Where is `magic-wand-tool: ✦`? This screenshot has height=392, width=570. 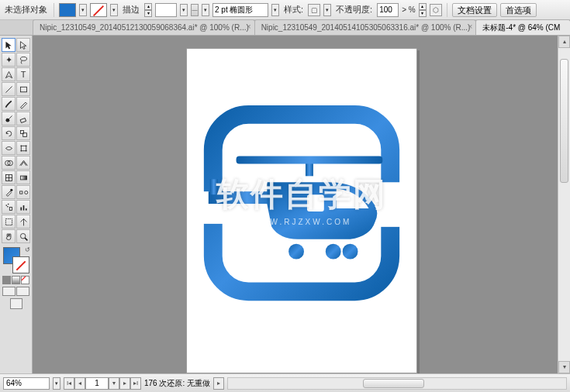
magic-wand-tool: ✦ is located at coordinates (9, 60).